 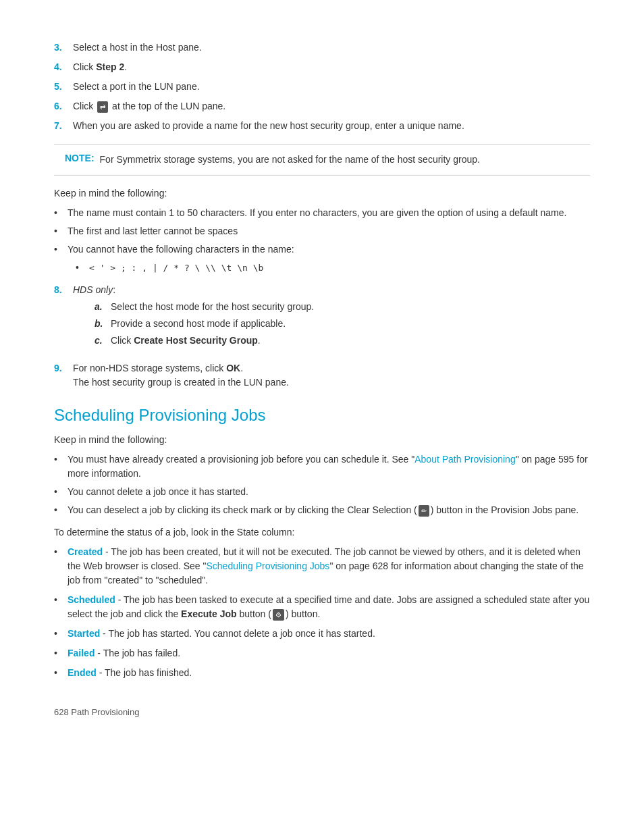 What do you see at coordinates (84, 633) in the screenshot?
I see `status-started-term: Started` at bounding box center [84, 633].